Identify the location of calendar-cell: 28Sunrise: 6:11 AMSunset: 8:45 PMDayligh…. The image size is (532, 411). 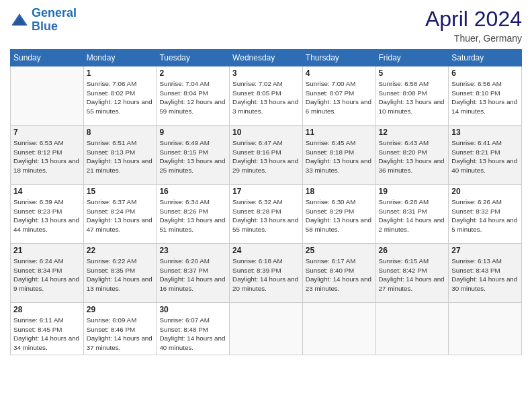
(47, 329).